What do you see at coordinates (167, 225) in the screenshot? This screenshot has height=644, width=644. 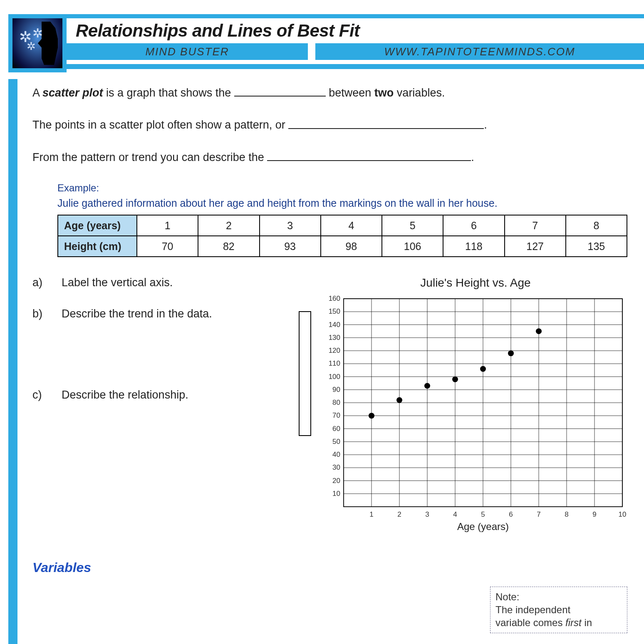 I see `cell: 1` at bounding box center [167, 225].